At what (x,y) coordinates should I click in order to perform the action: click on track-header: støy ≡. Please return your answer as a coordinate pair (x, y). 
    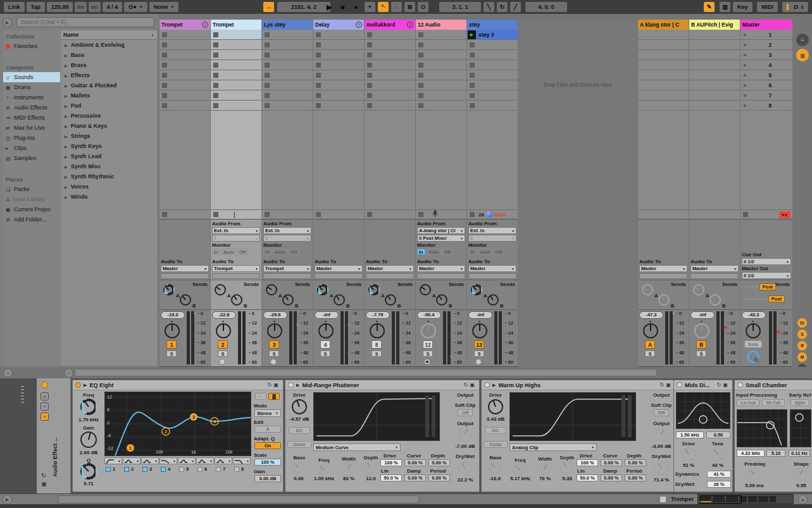
    Looking at the image, I should click on (492, 25).